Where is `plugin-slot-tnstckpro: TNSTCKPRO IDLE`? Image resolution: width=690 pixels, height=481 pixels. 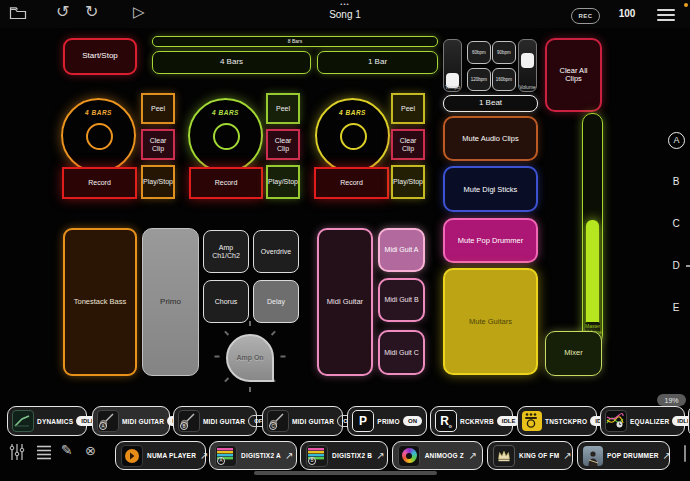
plugin-slot-tnstckpro: TNSTCKPRO IDLE is located at coordinates (557, 421).